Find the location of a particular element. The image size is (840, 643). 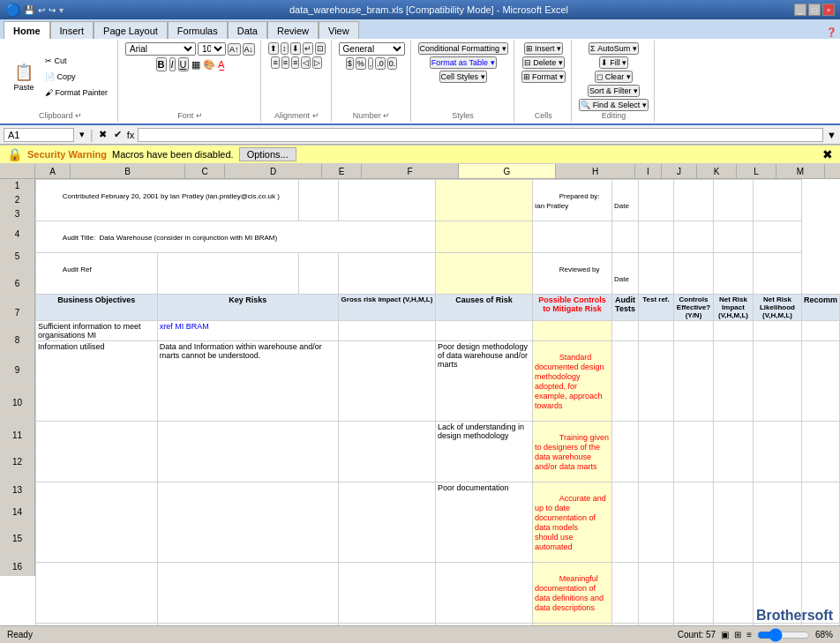

row-header-16: 16 is located at coordinates (18, 567).